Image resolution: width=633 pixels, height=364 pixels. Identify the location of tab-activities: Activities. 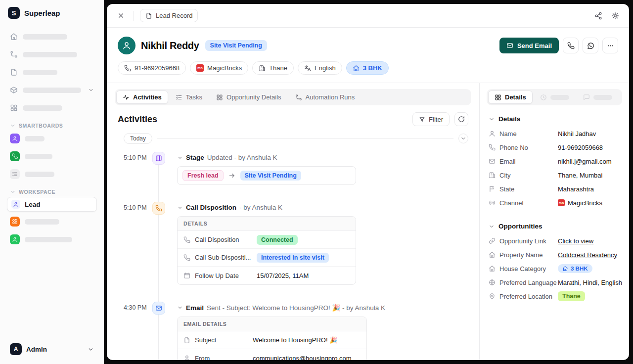
(142, 97).